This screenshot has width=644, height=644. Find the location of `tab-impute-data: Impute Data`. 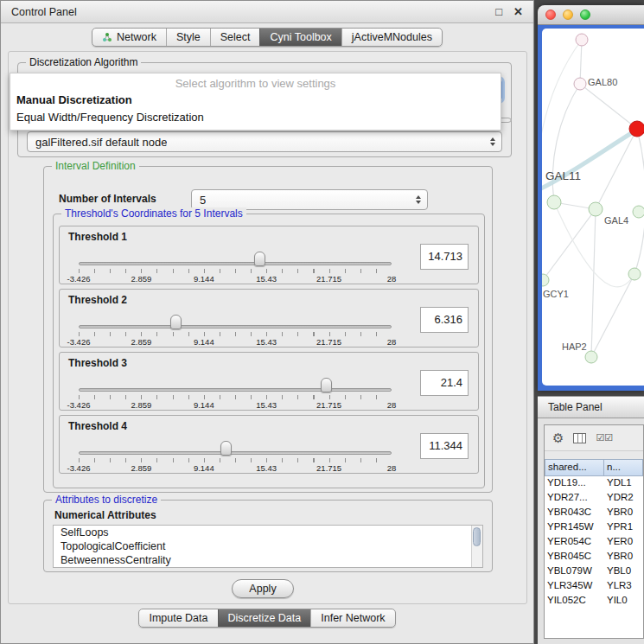

tab-impute-data: Impute Data is located at coordinates (178, 618).